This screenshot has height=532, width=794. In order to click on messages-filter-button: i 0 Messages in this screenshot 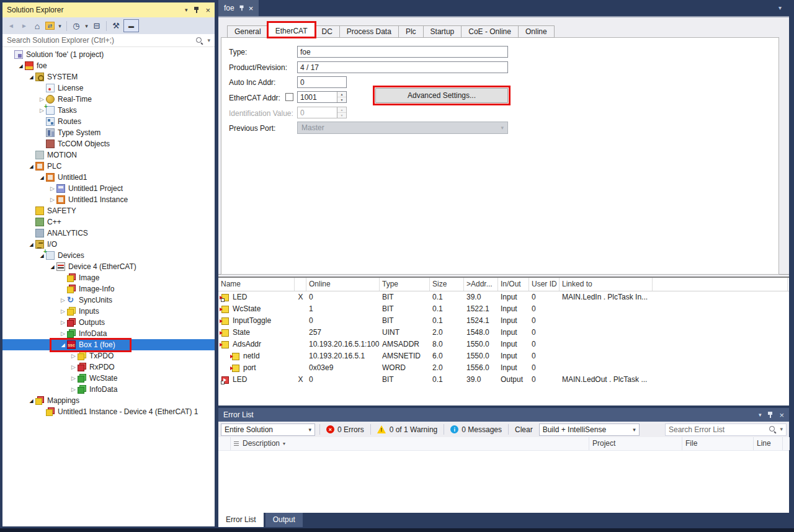, I will do `click(476, 430)`.